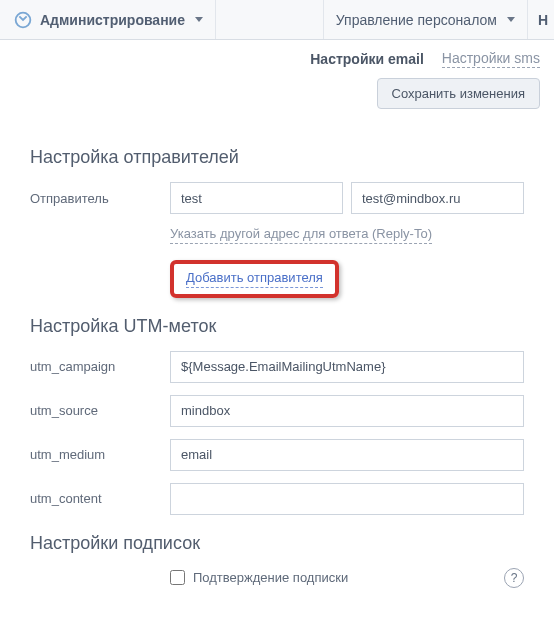  What do you see at coordinates (277, 100) in the screenshot?
I see `save-row: Сохранить изменения` at bounding box center [277, 100].